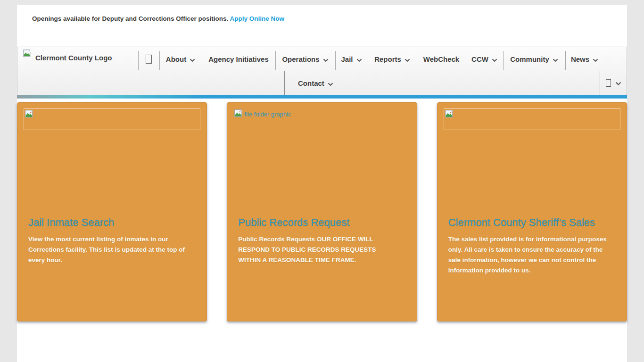 Image resolution: width=644 pixels, height=362 pixels. Describe the element at coordinates (322, 71) in the screenshot. I see `main-navigation: Clermont County Logo About Agency Initia…` at that location.